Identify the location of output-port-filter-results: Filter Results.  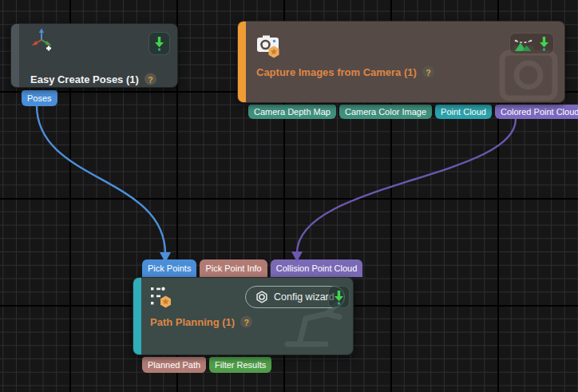
(240, 365).